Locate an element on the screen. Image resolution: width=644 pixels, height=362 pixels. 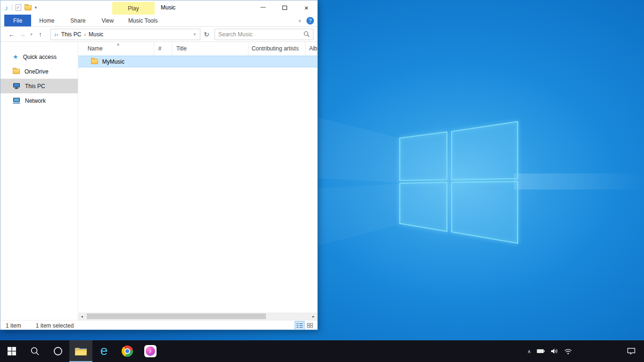
taskbar-search-button is located at coordinates (35, 351).